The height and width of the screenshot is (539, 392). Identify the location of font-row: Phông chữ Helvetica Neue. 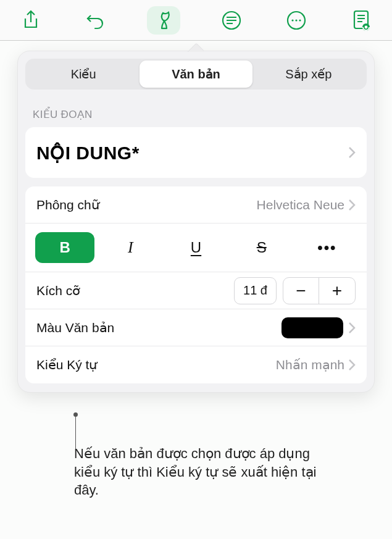
(196, 205).